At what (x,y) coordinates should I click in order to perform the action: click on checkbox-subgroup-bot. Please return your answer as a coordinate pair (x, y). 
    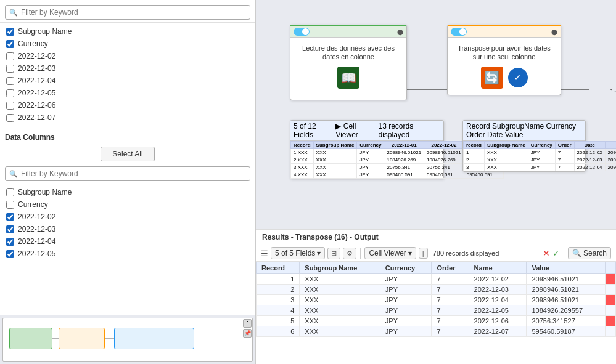
    Looking at the image, I should click on (10, 192).